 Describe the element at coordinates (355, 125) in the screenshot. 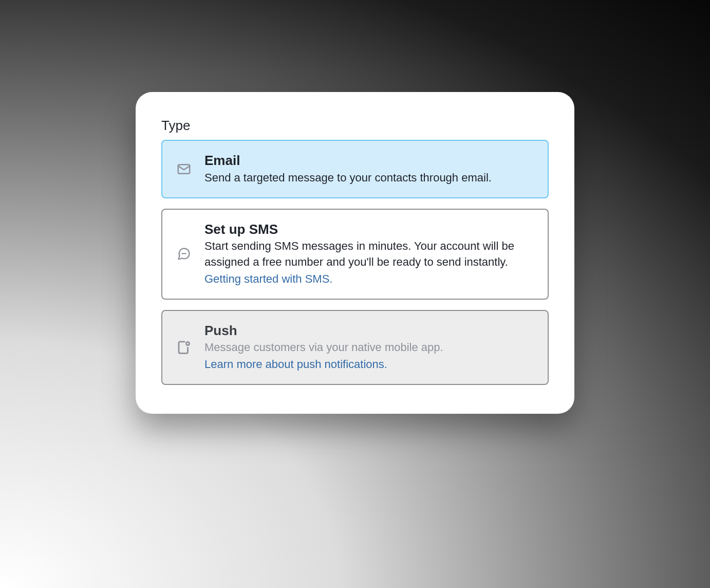

I see `section-heading: Type` at that location.